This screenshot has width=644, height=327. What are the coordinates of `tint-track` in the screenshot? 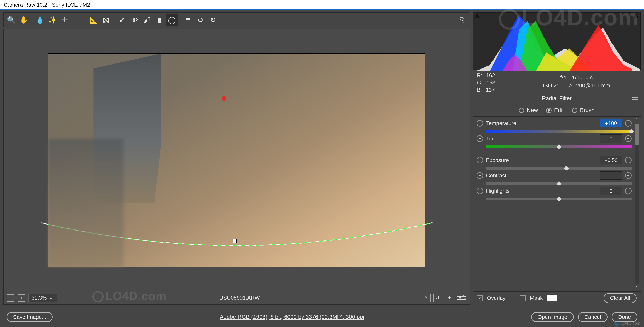 It's located at (559, 147).